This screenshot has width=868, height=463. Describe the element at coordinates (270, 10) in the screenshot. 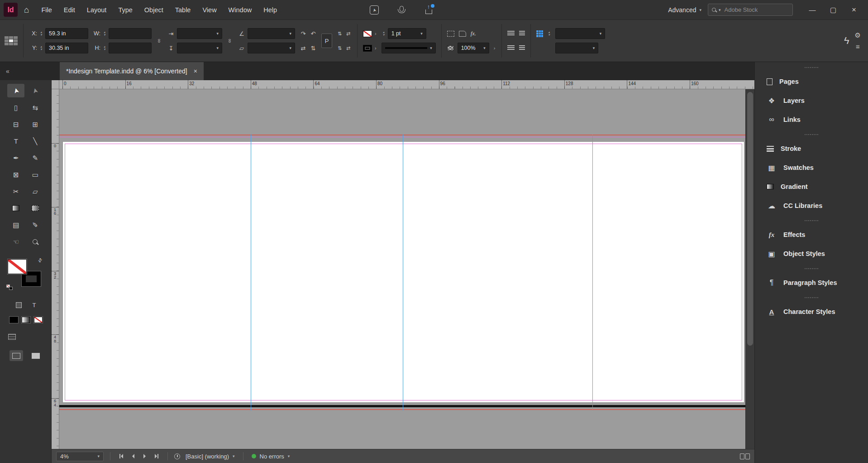

I see `menu-help: Help` at that location.